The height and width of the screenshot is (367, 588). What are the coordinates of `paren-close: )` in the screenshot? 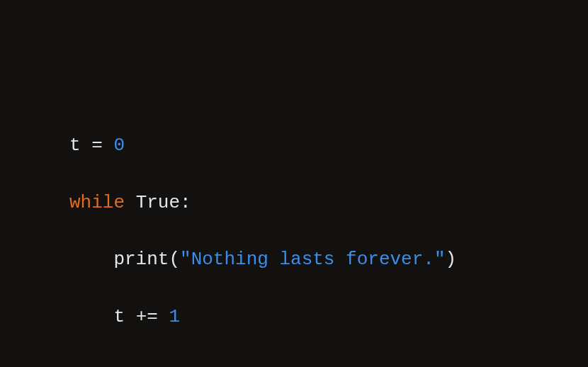 It's located at (451, 259).